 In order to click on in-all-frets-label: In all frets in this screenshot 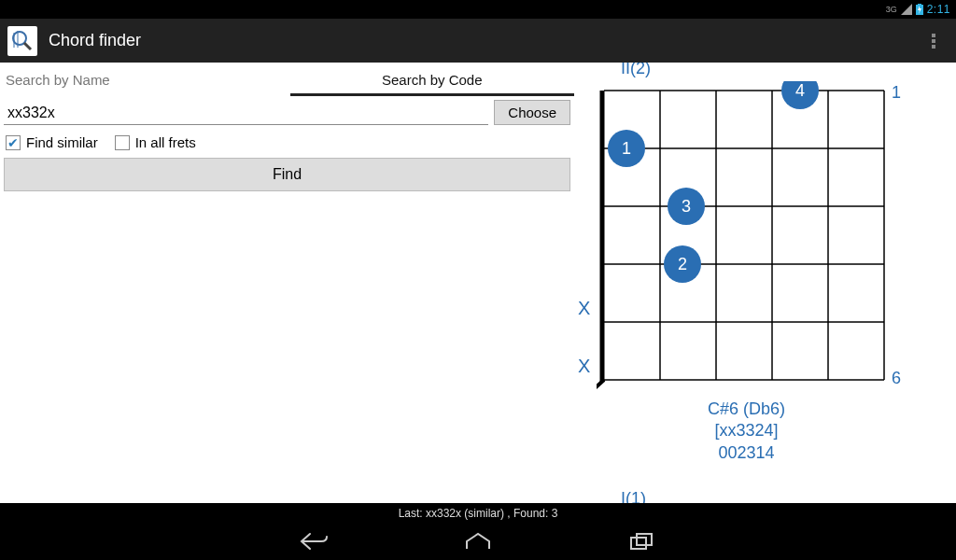, I will do `click(166, 142)`.